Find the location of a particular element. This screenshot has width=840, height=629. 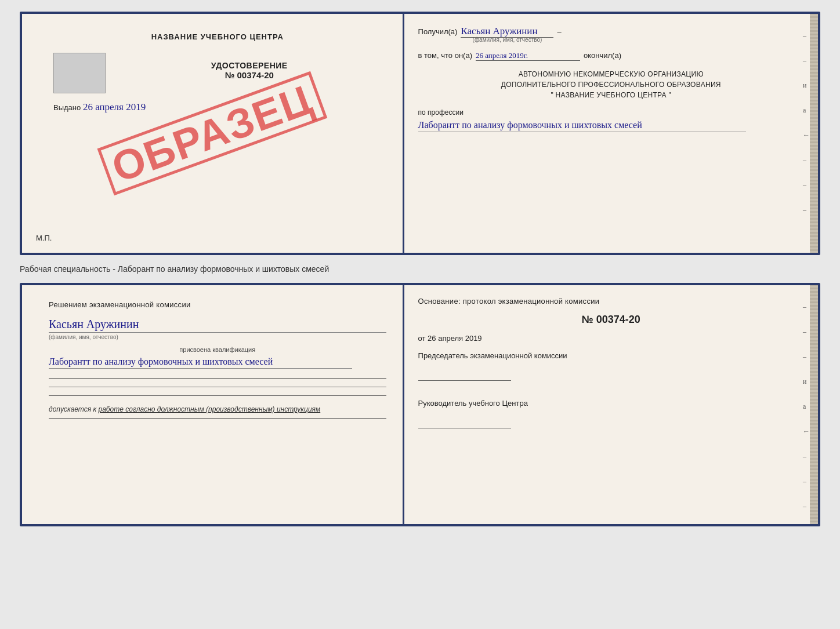

cert-center-title: НАЗВАНИЕ УЧЕБНОГО ЦЕНТРА is located at coordinates (218, 37).